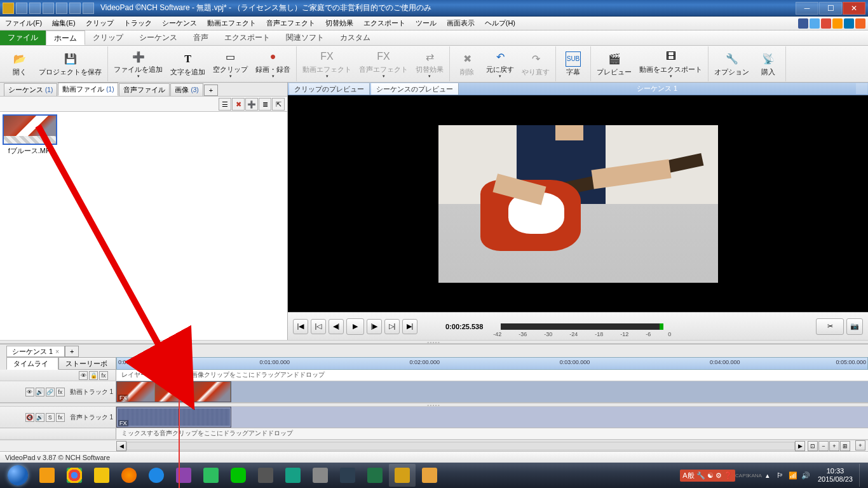 This screenshot has height=488, width=868. I want to click on menu-edit: 編集(E), so click(64, 23).